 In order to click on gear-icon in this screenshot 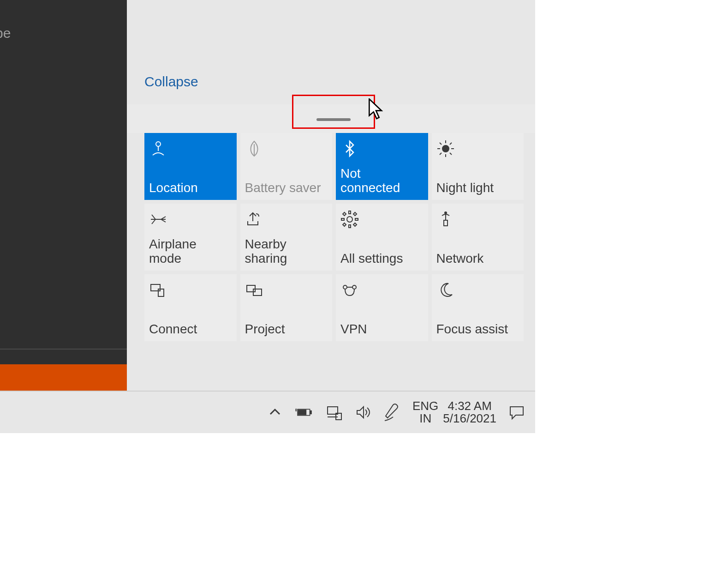, I will do `click(382, 220)`.